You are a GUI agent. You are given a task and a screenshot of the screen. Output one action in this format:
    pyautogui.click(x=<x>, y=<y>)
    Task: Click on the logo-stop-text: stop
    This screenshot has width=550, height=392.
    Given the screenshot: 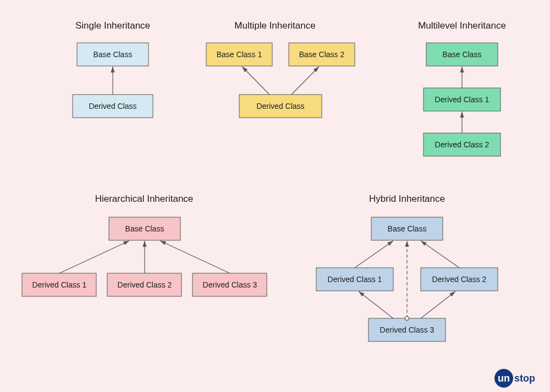 What is the action you would take?
    pyautogui.click(x=525, y=378)
    